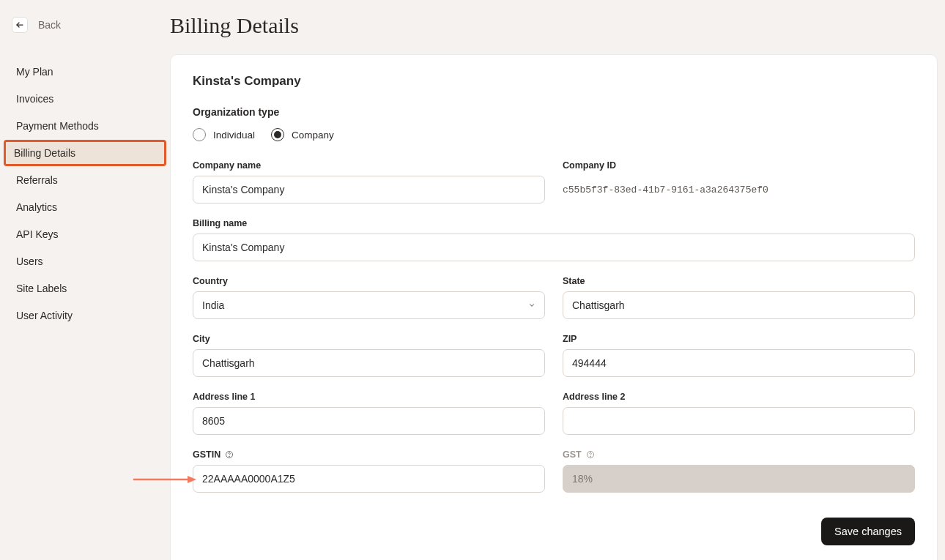 This screenshot has height=560, width=945. I want to click on city-label: City, so click(369, 339).